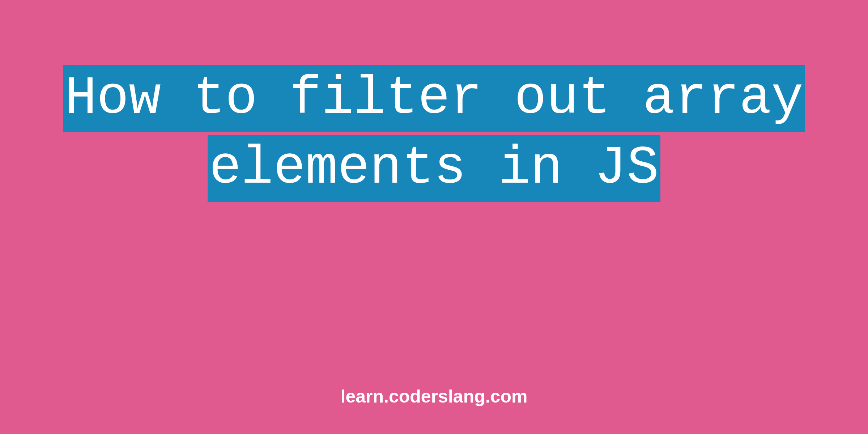  Describe the element at coordinates (434, 396) in the screenshot. I see `footer-url: learn.coderslang.com` at that location.